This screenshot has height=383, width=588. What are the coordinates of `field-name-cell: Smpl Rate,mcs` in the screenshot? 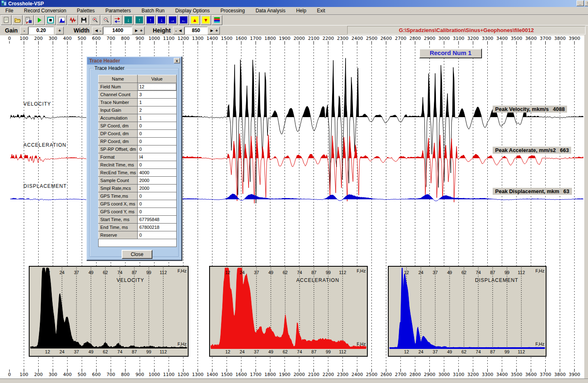 It's located at (118, 188).